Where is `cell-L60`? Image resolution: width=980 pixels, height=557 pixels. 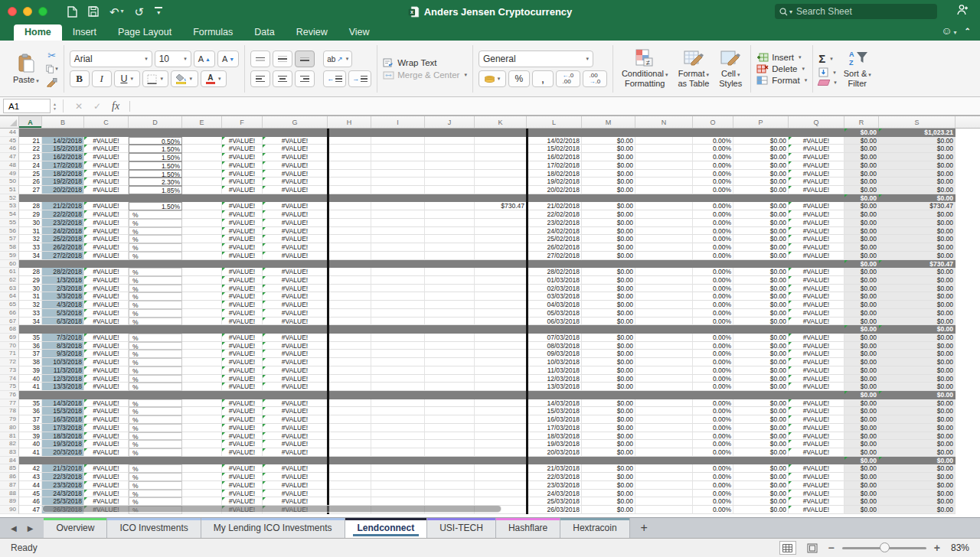 cell-L60 is located at coordinates (554, 265).